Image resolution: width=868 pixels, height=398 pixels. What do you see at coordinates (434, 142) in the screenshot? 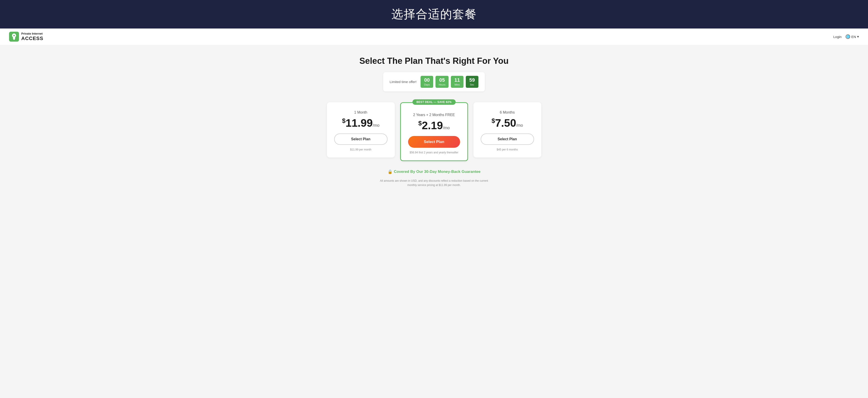
I see `select-plan-button-2years: Select Plan` at bounding box center [434, 142].